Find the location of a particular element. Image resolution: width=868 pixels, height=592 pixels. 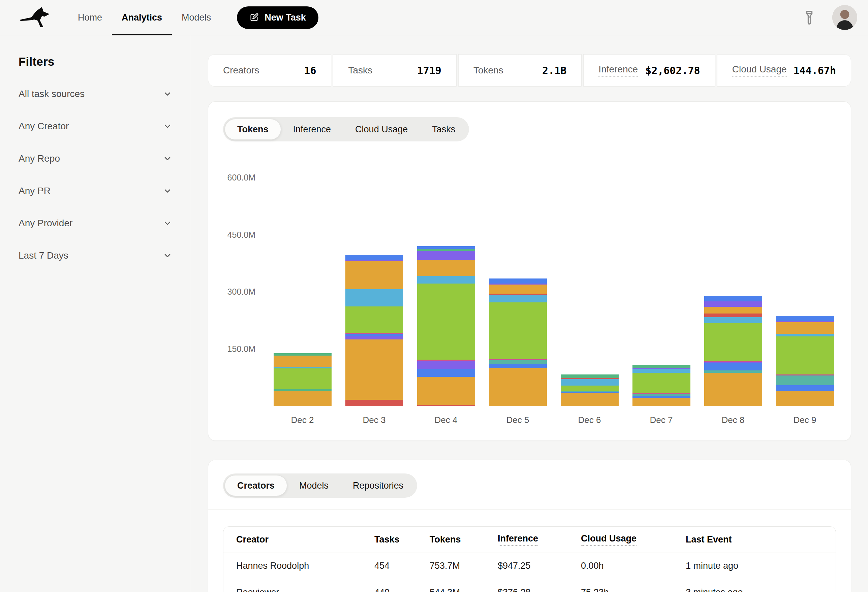

filter-label: Last 7 Days is located at coordinates (43, 255).